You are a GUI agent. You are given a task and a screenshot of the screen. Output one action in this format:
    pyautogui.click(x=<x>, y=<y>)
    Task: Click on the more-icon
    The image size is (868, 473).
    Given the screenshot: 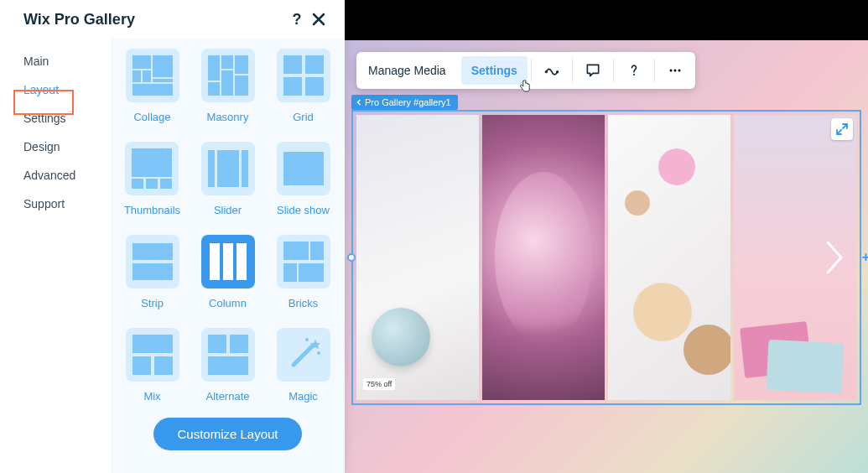 What is the action you would take?
    pyautogui.click(x=675, y=70)
    